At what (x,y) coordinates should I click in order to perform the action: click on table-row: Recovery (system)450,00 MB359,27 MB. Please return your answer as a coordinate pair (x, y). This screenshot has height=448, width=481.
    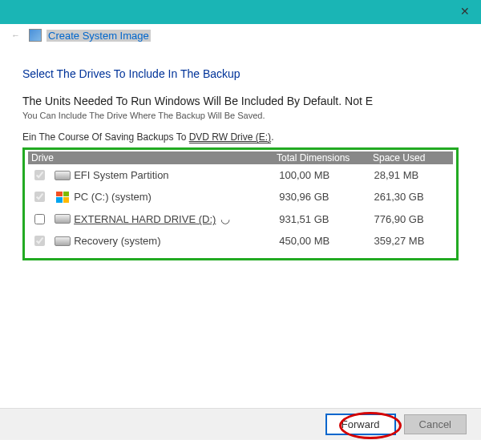
    Looking at the image, I should click on (240, 240).